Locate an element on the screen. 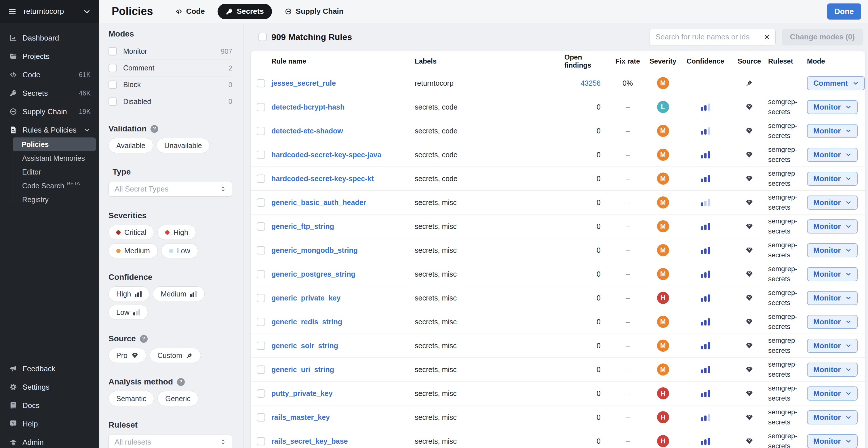  mode-dropdown: Comment is located at coordinates (836, 83).